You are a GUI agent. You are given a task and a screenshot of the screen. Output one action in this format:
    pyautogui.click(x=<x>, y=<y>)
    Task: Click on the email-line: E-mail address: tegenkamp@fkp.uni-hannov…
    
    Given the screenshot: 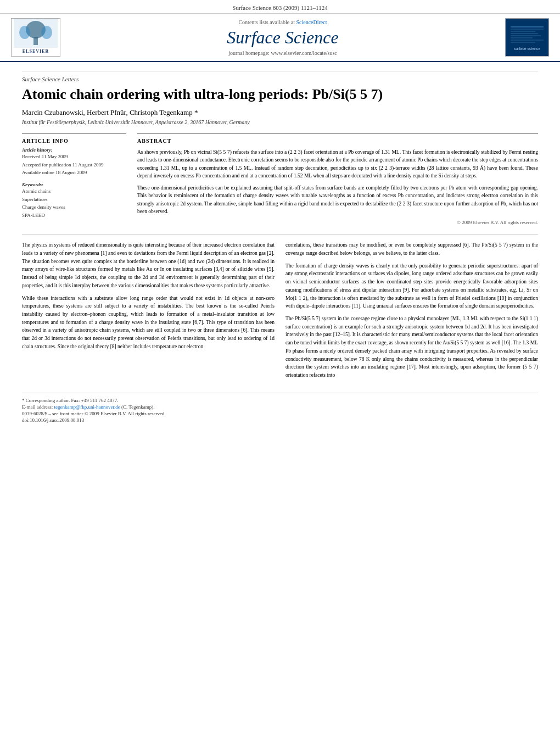 What is the action you would take?
    pyautogui.click(x=280, y=407)
    